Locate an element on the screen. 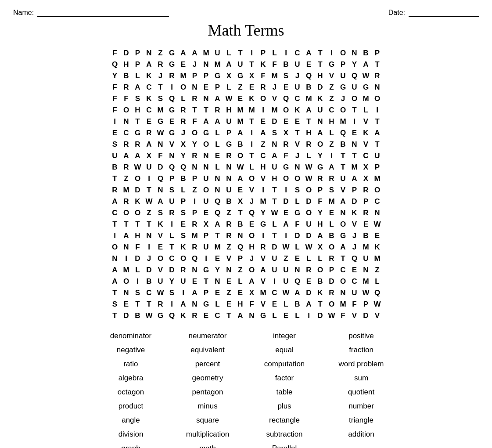  word-item: pentagon is located at coordinates (208, 392).